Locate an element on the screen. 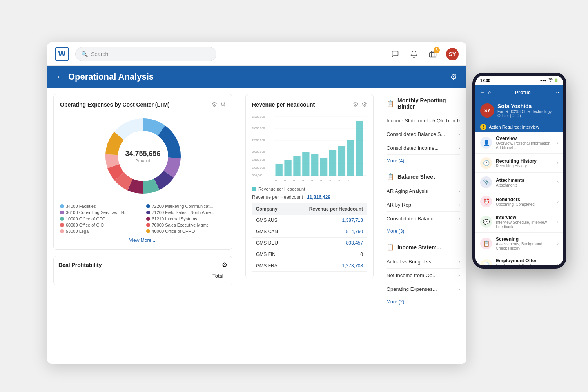  menu-item-sub: Interview Schedule, Interview Feedback is located at coordinates (524, 225).